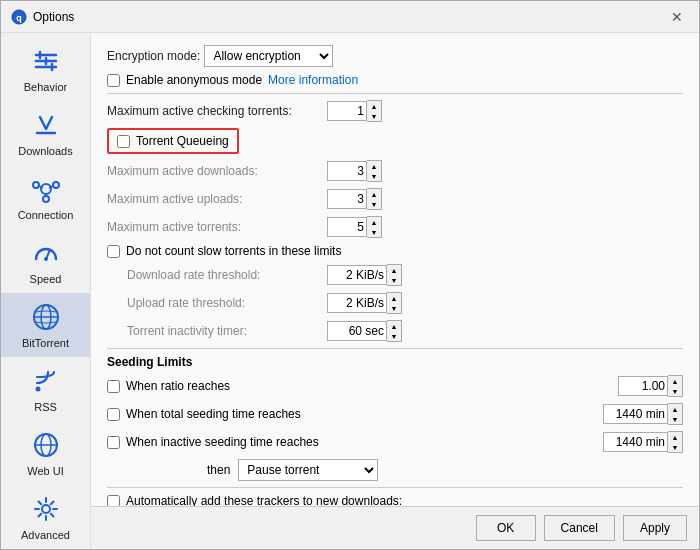  What do you see at coordinates (395, 199) in the screenshot?
I see `max-uploads-row: Maximum active uploads: 3 ▲ ▼` at bounding box center [395, 199].